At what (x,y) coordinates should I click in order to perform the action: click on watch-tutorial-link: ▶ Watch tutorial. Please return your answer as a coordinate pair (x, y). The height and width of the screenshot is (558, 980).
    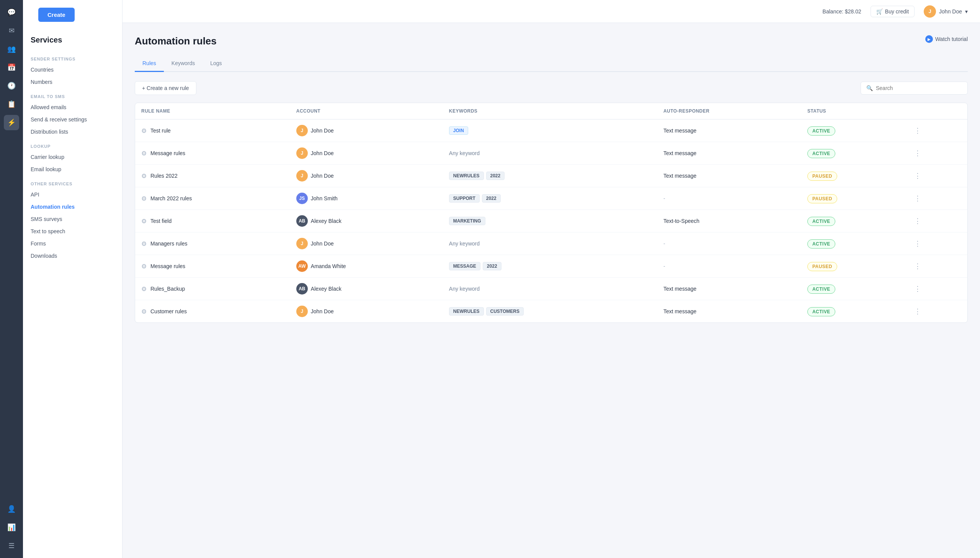
    Looking at the image, I should click on (947, 39).